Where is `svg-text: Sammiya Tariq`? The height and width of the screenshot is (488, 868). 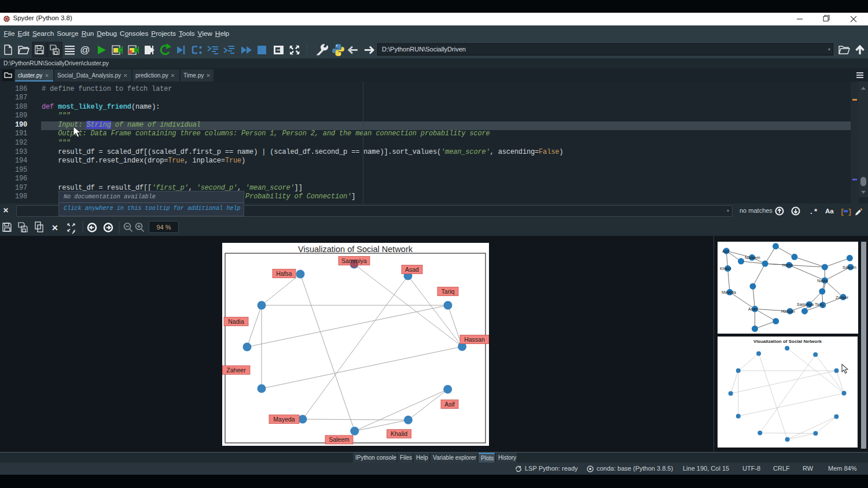
svg-text: Sammiya Tariq is located at coordinates (810, 305).